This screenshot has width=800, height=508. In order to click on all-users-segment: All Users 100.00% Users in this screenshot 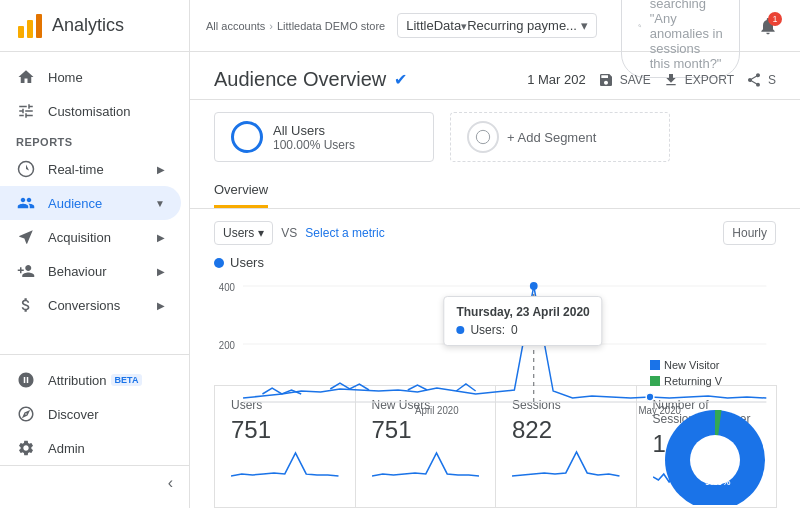, I will do `click(324, 137)`.